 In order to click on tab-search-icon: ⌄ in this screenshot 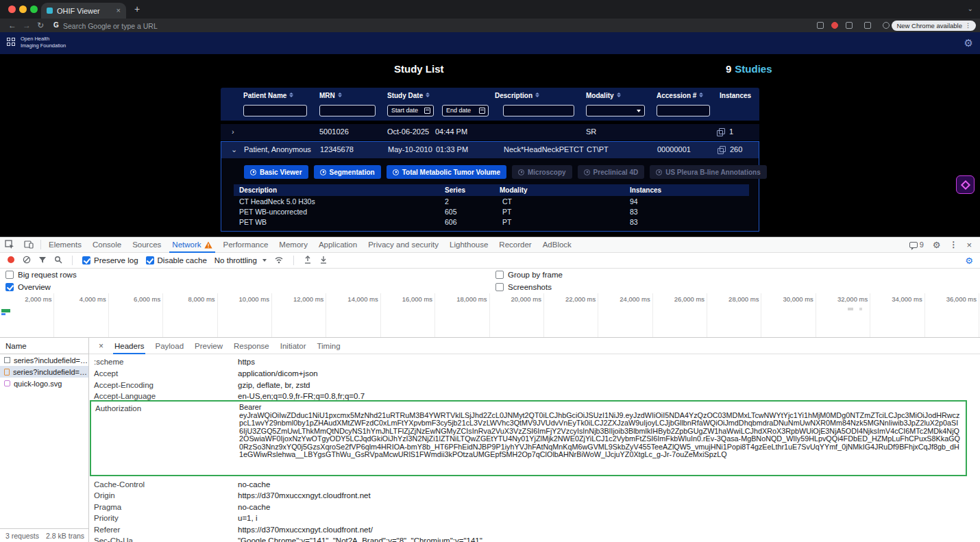, I will do `click(970, 8)`.